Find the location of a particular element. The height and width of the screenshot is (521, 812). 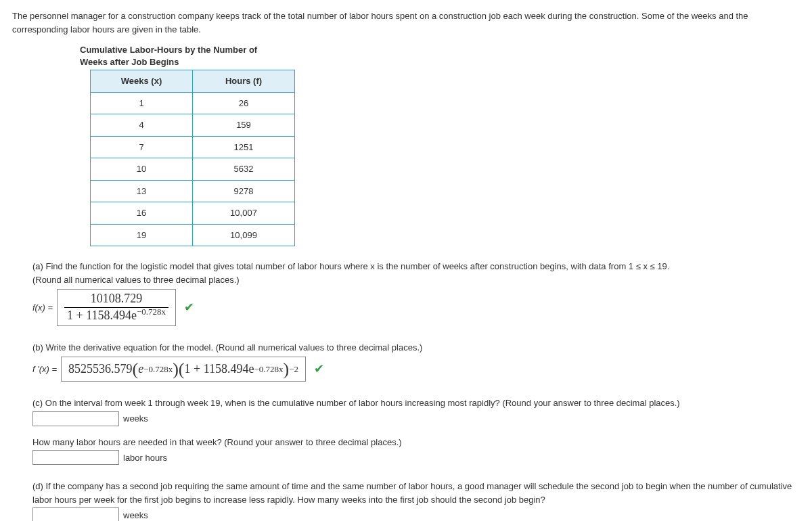

part-d-input-weeks is located at coordinates (76, 514).